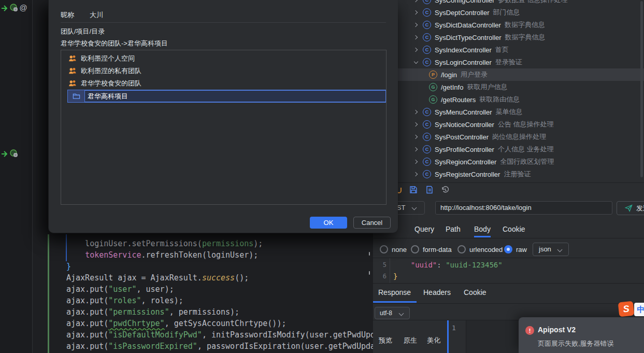 The image size is (644, 353). I want to click on endpoint-description: 获取用户信息, so click(487, 87).